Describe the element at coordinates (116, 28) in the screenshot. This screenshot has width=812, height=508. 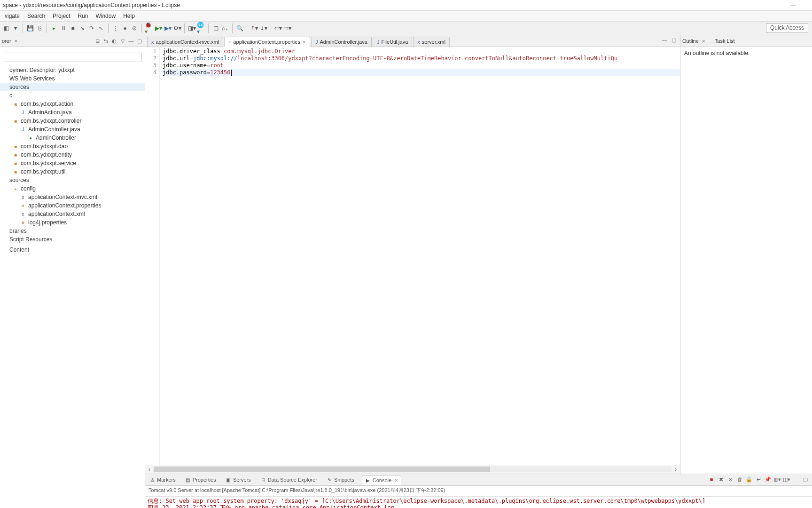
I see `filter-icon: ⋮` at that location.